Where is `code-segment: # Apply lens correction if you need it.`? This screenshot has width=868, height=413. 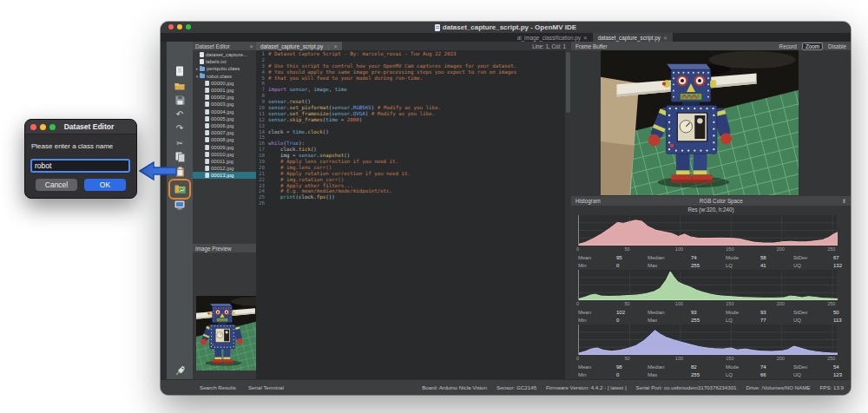 code-segment: # Apply lens correction if you need it. is located at coordinates (333, 161).